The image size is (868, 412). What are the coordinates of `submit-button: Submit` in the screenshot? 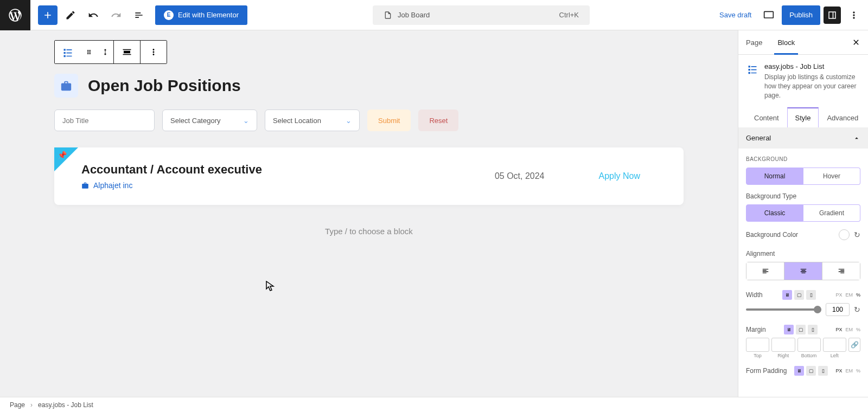 It's located at (389, 120).